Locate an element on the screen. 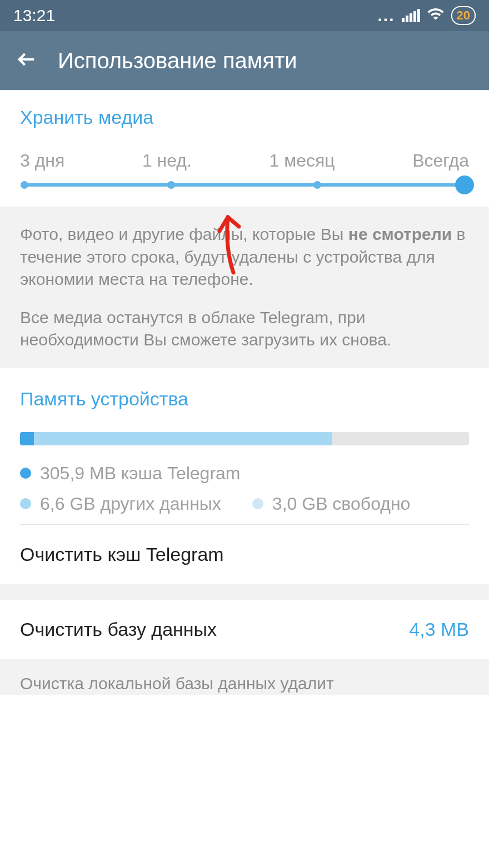 This screenshot has height=868, width=489. info-paragraph-1: Фото, видео и другие файлы, которые Вы н… is located at coordinates (244, 257).